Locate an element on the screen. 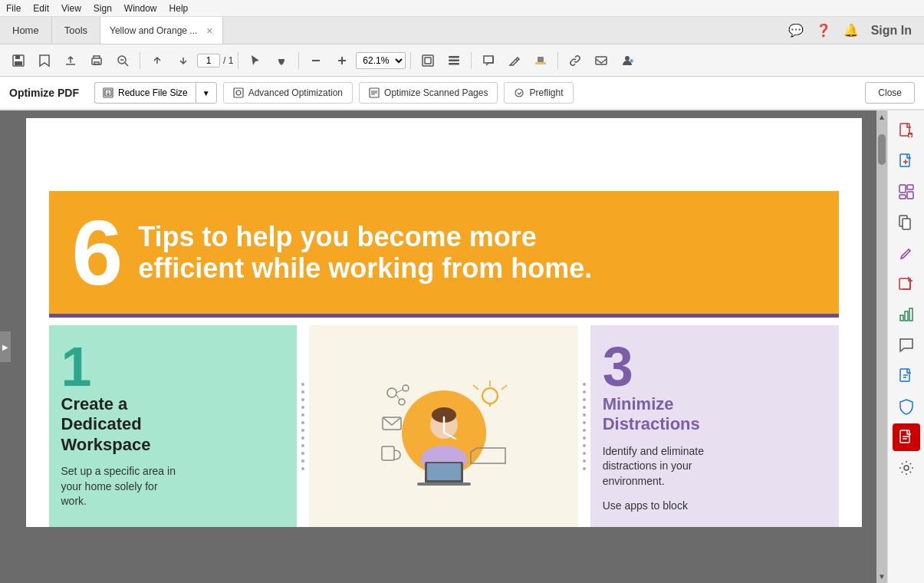 Image resolution: width=924 pixels, height=583 pixels. menu-view: View is located at coordinates (71, 8).